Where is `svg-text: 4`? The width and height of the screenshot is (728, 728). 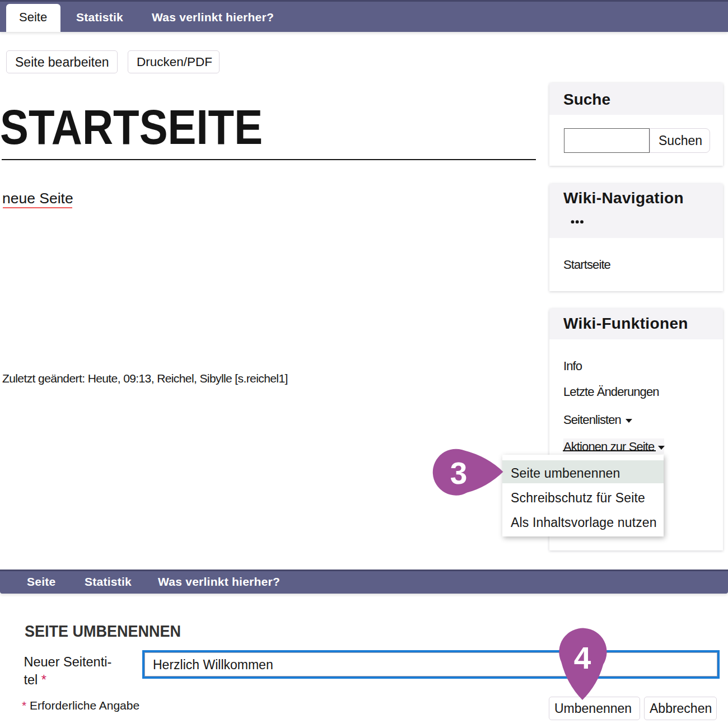 svg-text: 4 is located at coordinates (582, 658).